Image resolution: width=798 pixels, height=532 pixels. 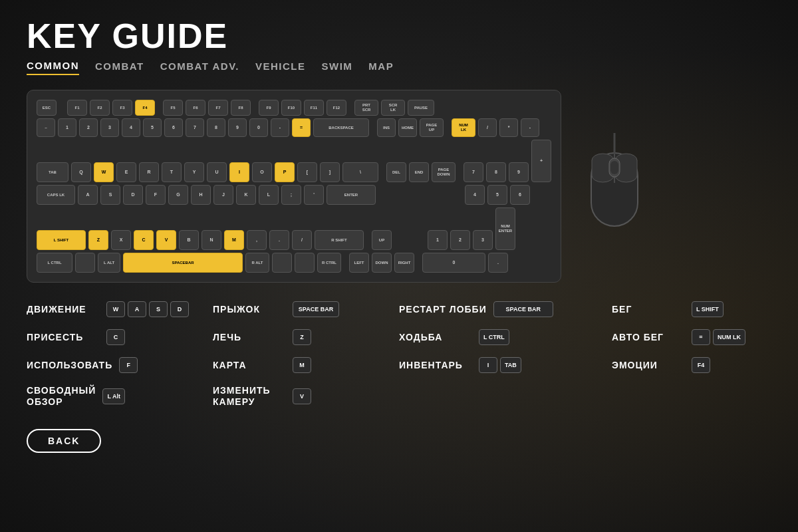 What do you see at coordinates (483, 240) in the screenshot?
I see `key-num3: 3` at bounding box center [483, 240].